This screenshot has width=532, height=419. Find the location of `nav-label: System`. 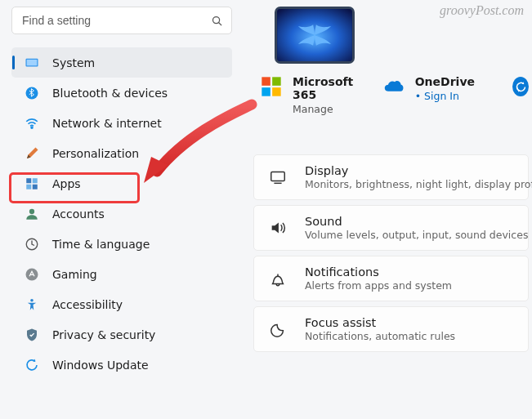

nav-label: System is located at coordinates (74, 63).